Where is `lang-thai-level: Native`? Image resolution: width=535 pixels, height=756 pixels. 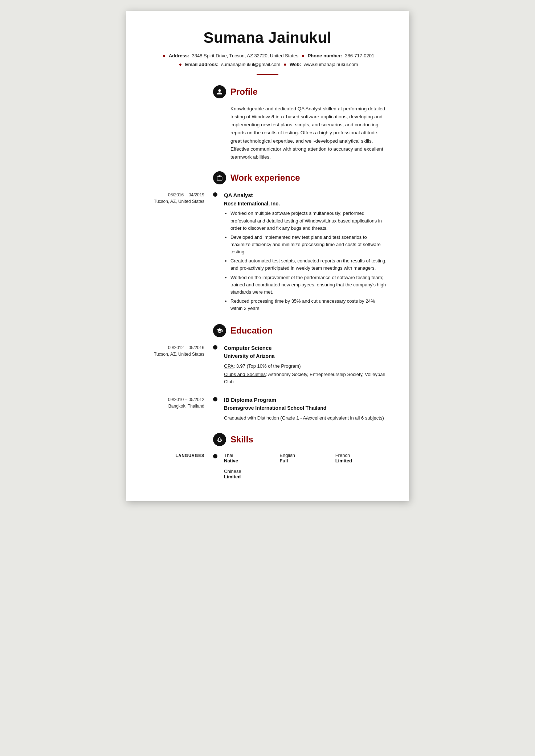 lang-thai-level: Native is located at coordinates (250, 461).